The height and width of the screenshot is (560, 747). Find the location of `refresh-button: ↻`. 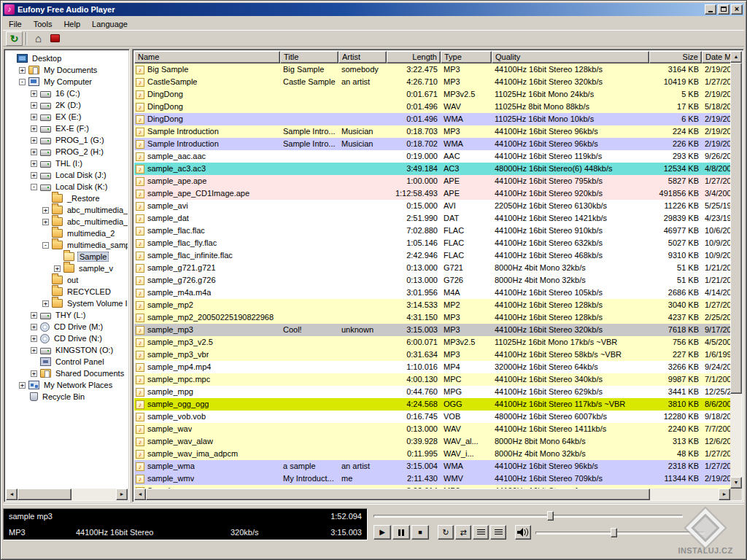

refresh-button: ↻ is located at coordinates (15, 39).